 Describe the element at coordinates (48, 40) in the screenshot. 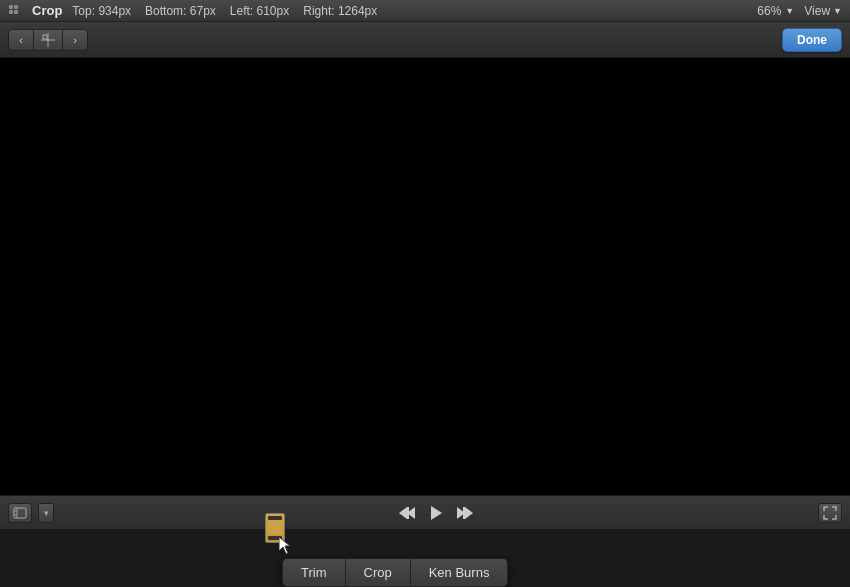

I see `nav-button-group: ‹ ›` at that location.